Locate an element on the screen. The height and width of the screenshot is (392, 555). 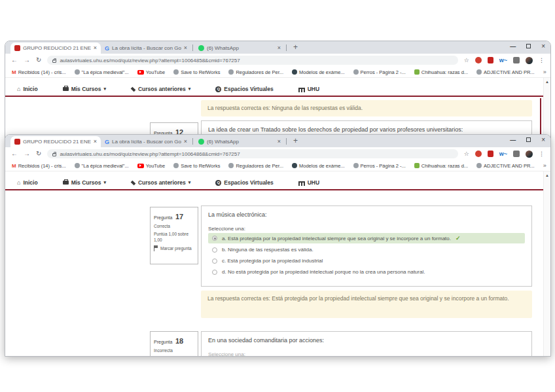
answer-option-b: b. Ninguna de las respuestas es válida. is located at coordinates (367, 250).